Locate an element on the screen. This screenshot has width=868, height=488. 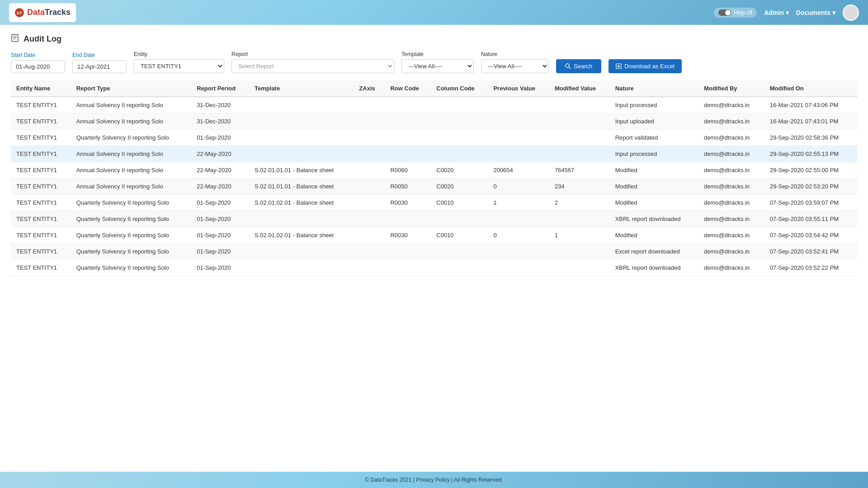
header-right: Help off Admin ▾ Documents ▾ is located at coordinates (787, 13).